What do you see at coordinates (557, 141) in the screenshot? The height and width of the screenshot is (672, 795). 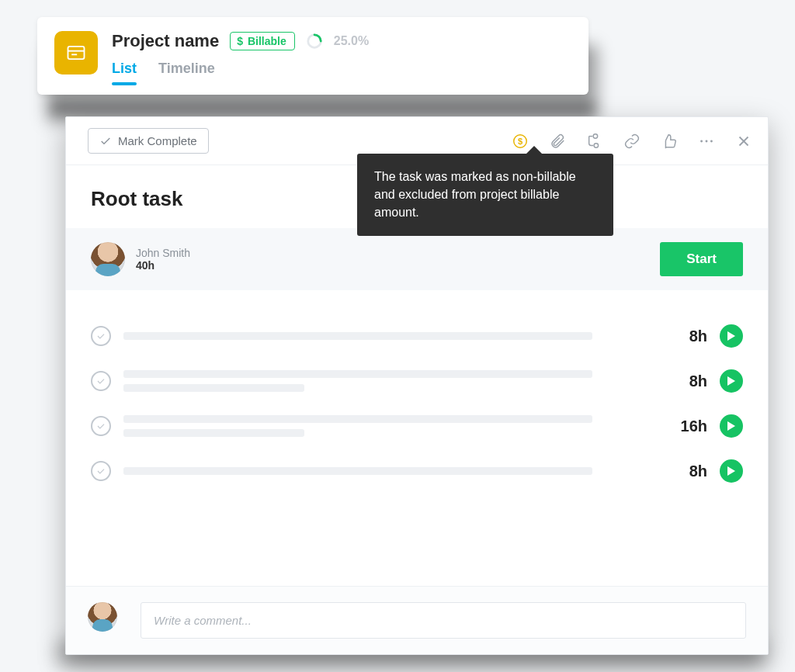 I see `attachment-icon` at bounding box center [557, 141].